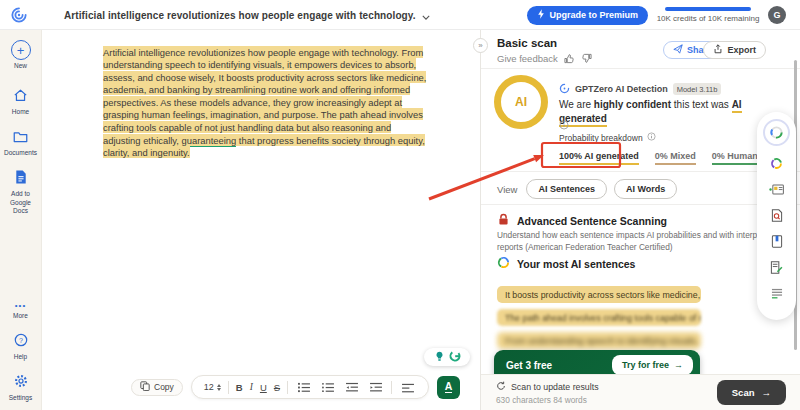 The width and height of the screenshot is (800, 410). Describe the element at coordinates (708, 15) in the screenshot. I see `credits-meter: 10K credits of 10K remaining` at that location.